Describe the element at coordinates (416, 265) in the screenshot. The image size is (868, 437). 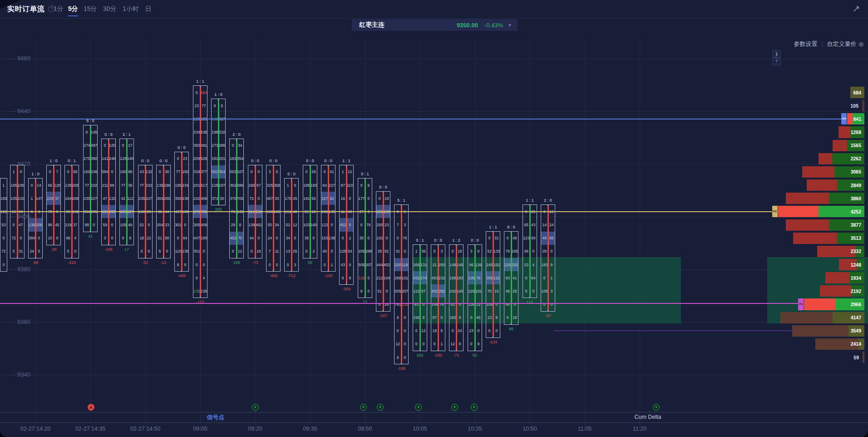
I see `cell-bid-volume: 266` at that location.